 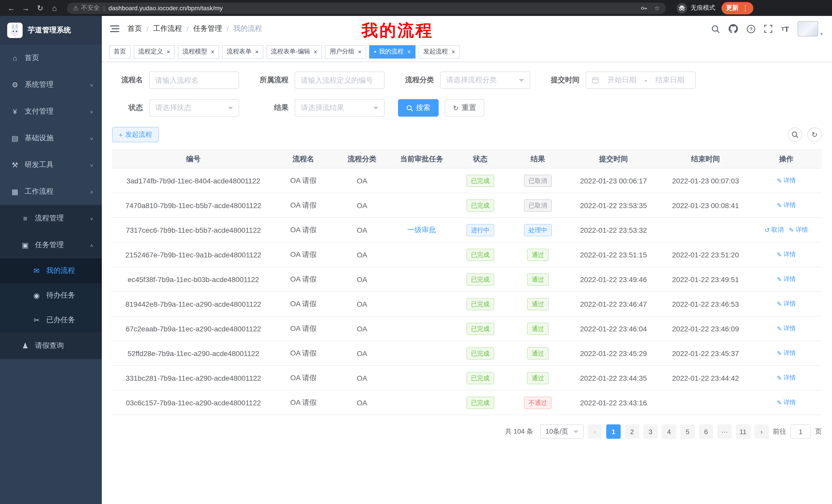 What do you see at coordinates (706, 432) in the screenshot?
I see `page-button-6: 6` at bounding box center [706, 432].